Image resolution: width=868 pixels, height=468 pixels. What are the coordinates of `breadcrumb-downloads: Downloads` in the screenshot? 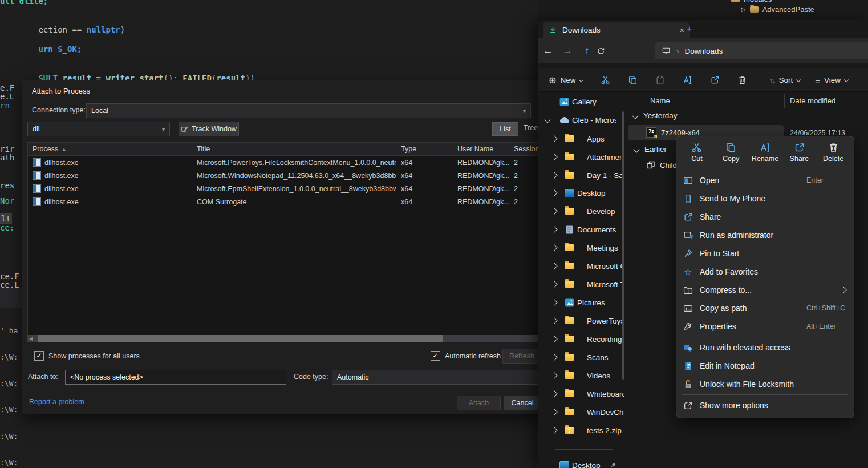 It's located at (704, 51).